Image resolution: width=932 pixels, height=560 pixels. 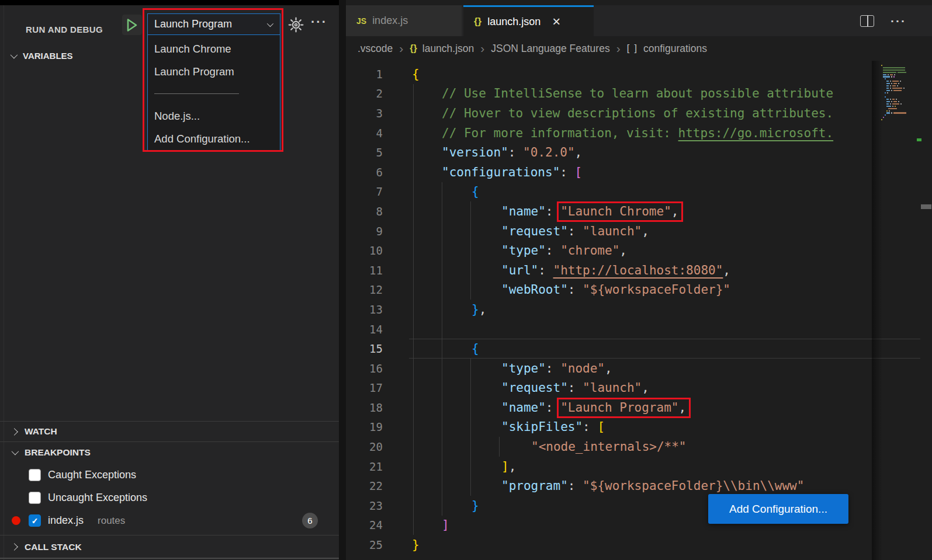 What do you see at coordinates (542, 427) in the screenshot?
I see `code-token: "skipFiles"` at bounding box center [542, 427].